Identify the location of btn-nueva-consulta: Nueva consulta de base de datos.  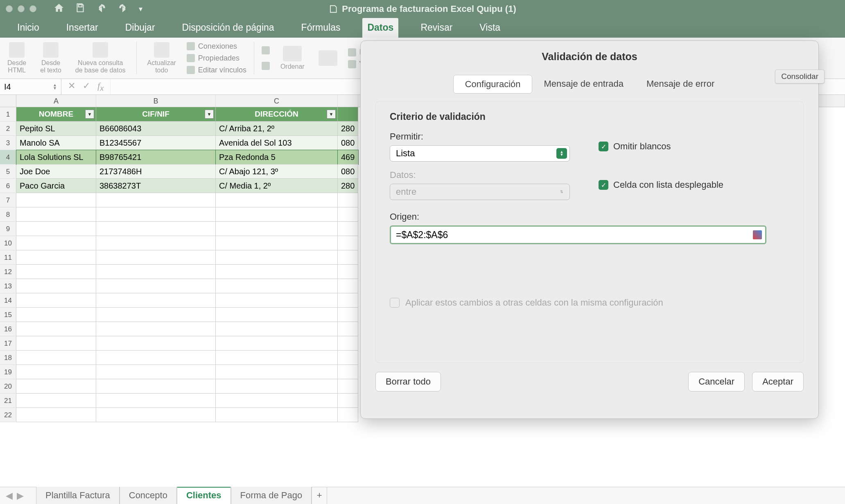
(101, 58).